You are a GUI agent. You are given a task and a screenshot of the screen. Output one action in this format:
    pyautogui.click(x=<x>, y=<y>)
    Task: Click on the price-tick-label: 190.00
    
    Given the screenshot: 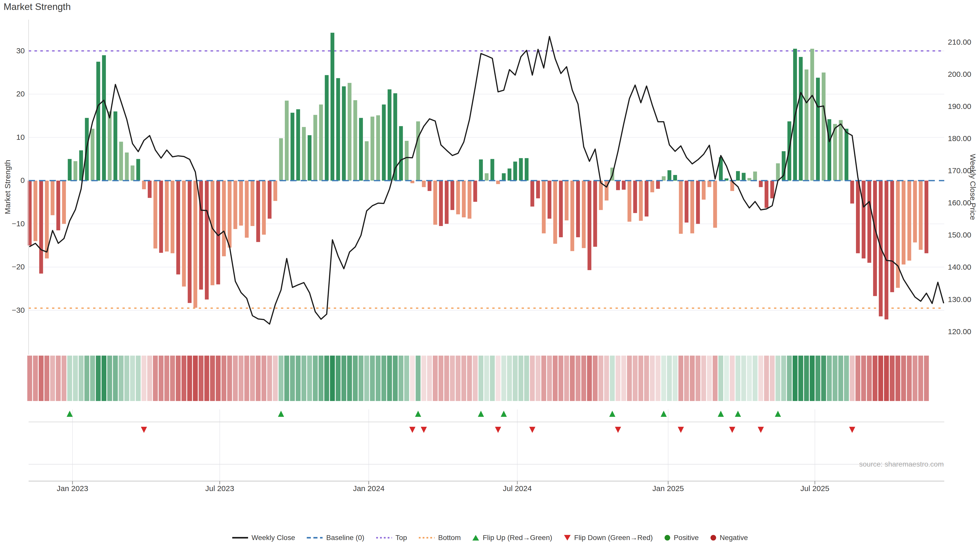 What is the action you would take?
    pyautogui.click(x=959, y=106)
    